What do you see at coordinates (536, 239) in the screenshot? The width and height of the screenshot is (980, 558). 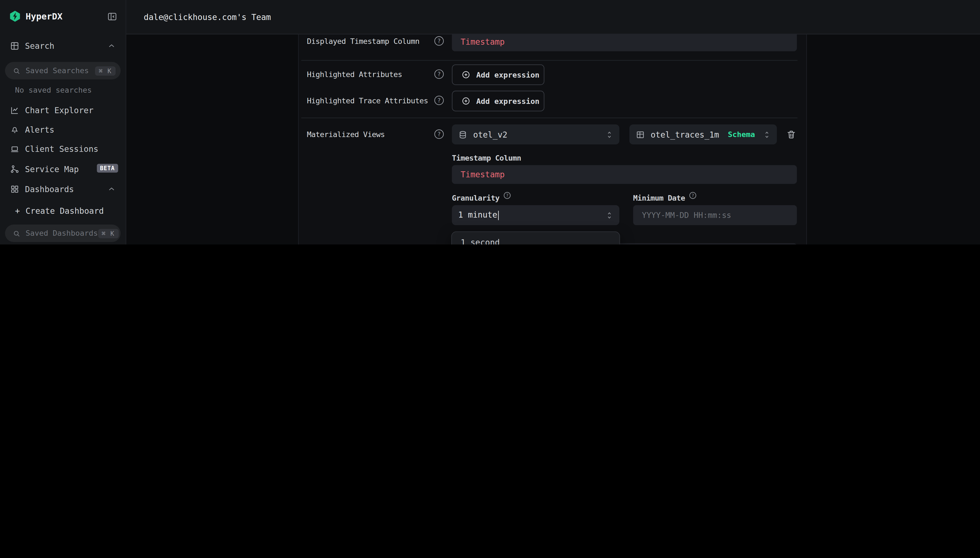 I see `dropdown-option: 1 second` at bounding box center [536, 239].